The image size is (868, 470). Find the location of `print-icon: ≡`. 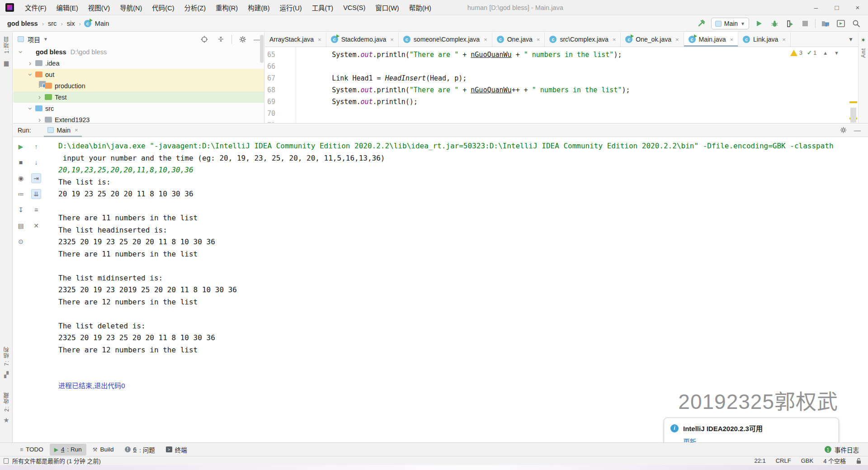

print-icon: ≡ is located at coordinates (36, 210).